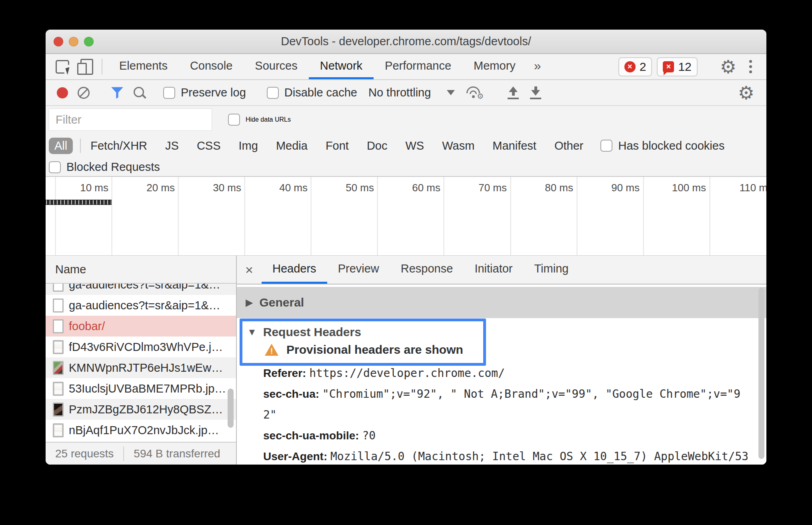 Image resolution: width=812 pixels, height=525 pixels. What do you see at coordinates (84, 93) in the screenshot?
I see `clear-network-log-icon` at bounding box center [84, 93].